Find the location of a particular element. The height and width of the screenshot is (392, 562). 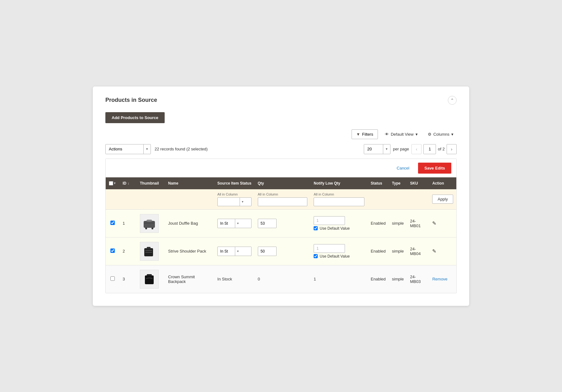

per-page-arrow: ▾ is located at coordinates (386, 149).